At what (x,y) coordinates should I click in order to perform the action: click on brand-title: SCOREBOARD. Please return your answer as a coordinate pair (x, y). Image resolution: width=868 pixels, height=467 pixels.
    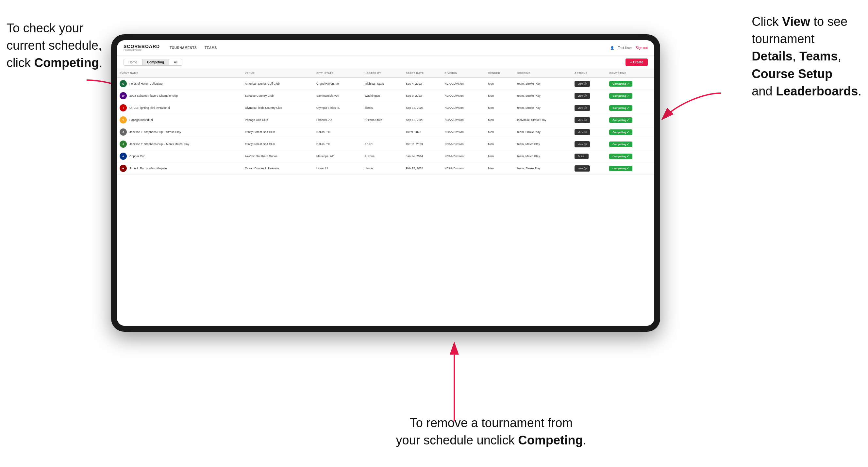
    Looking at the image, I should click on (142, 46).